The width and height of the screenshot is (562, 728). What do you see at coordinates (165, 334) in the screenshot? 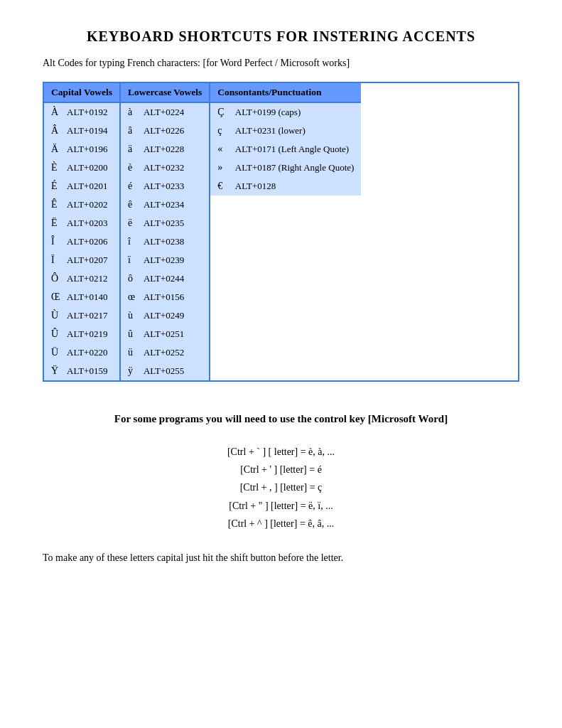
I see `table-row: ûALT+0251` at bounding box center [165, 334].